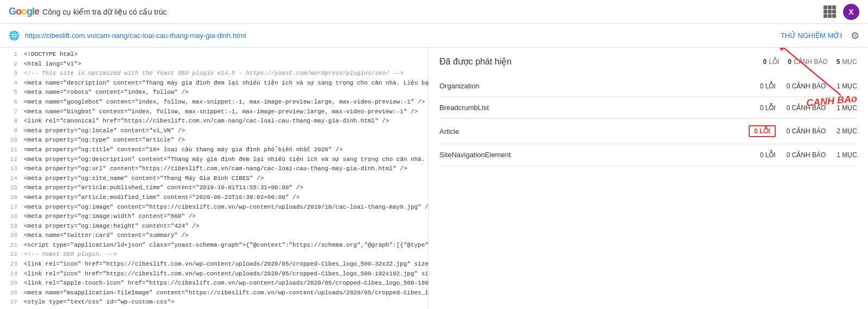 The image size is (868, 309). I want to click on results-title: Đã được phát hiện, so click(475, 62).